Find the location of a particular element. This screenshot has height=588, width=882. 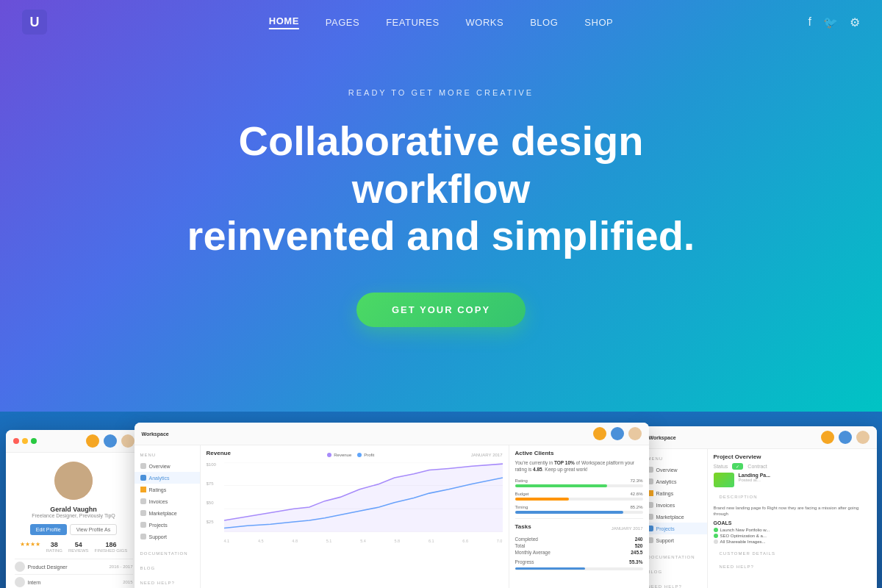

chart-x-labels: 4.1 4.5 4.8 5.1 5.4 5.8 6.1 6.6 7.0 is located at coordinates (354, 541).